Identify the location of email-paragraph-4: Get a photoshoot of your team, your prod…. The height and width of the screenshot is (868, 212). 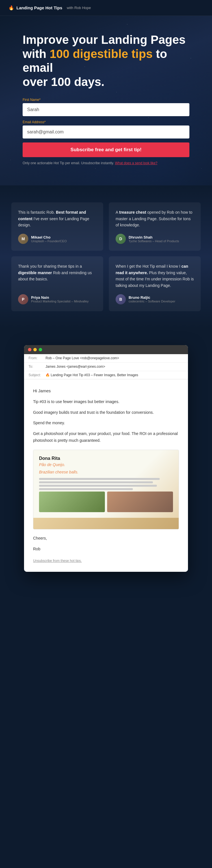
(106, 437).